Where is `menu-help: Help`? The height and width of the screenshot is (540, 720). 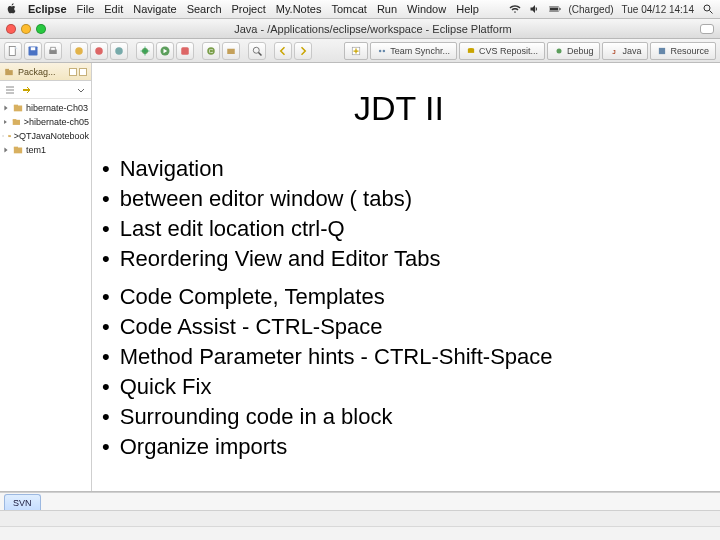
menu-help: Help is located at coordinates (468, 9).